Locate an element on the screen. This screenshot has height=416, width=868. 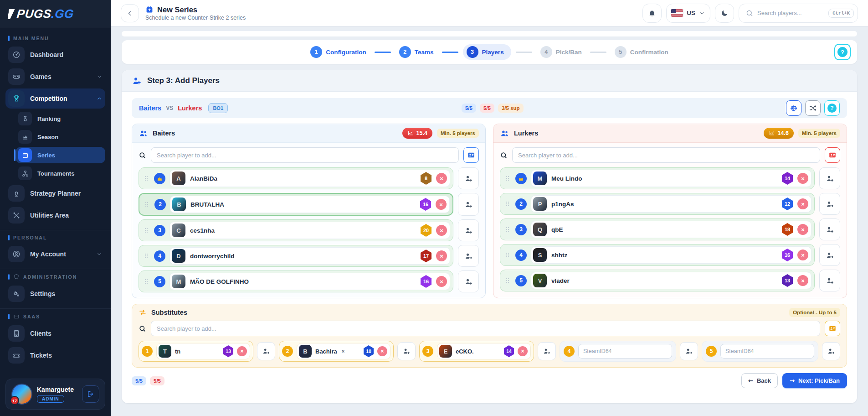
next-step-button: →Next: Pick/Ban is located at coordinates (815, 380).